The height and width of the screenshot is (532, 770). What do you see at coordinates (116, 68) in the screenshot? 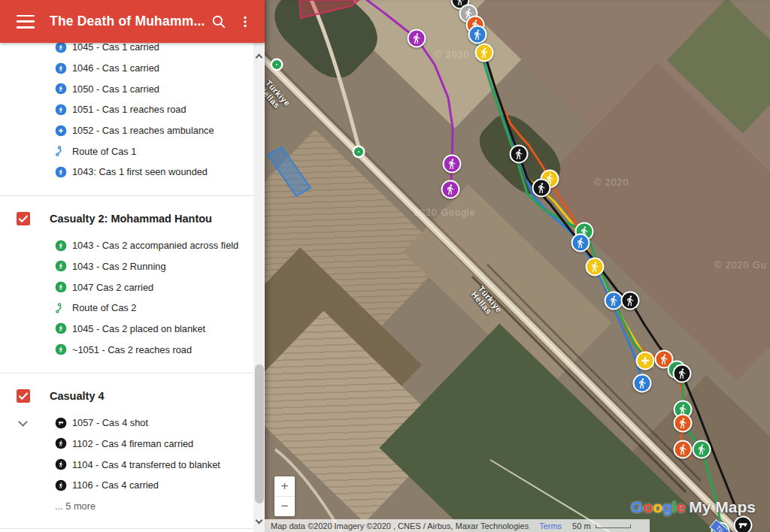
I see `layer-item-label: 1046 - Cas 1 carried` at bounding box center [116, 68].